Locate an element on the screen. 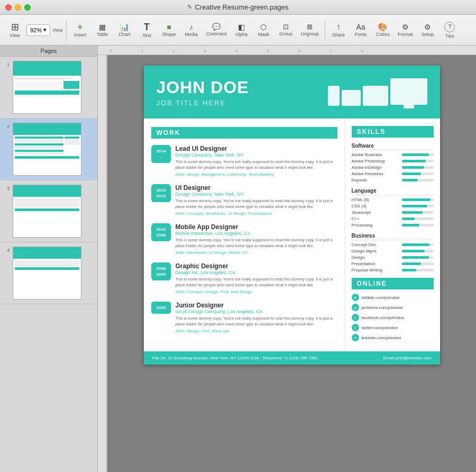 The image size is (476, 472). fonts-button: Aa Fonts is located at coordinates (361, 30).